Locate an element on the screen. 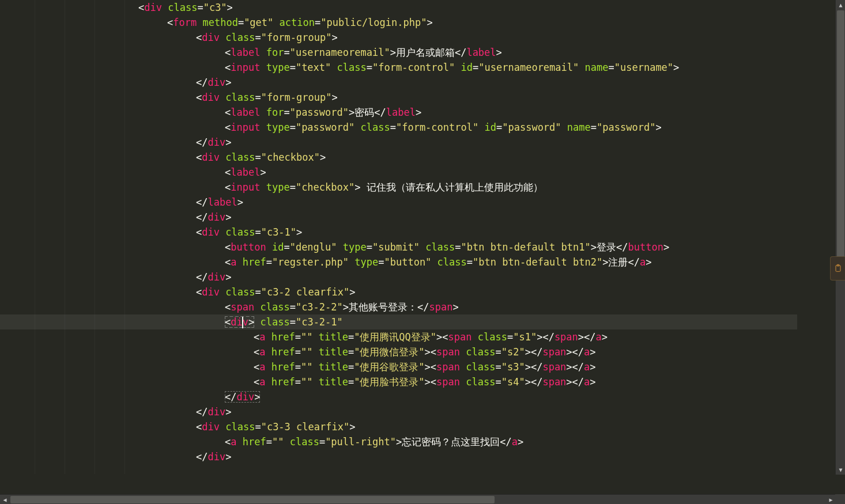  scrollbar-corner is located at coordinates (840, 499).